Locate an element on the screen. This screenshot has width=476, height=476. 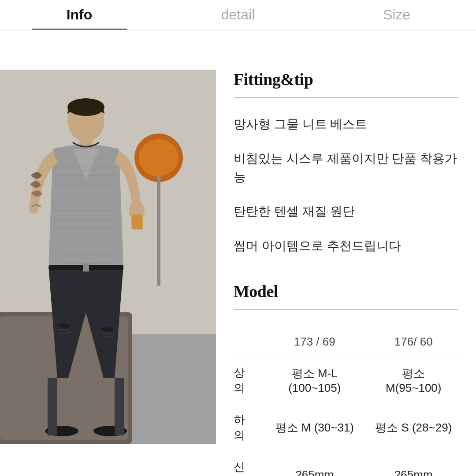
fitting-item-1: 망사형 그물 니트 베스트 is located at coordinates (346, 124).